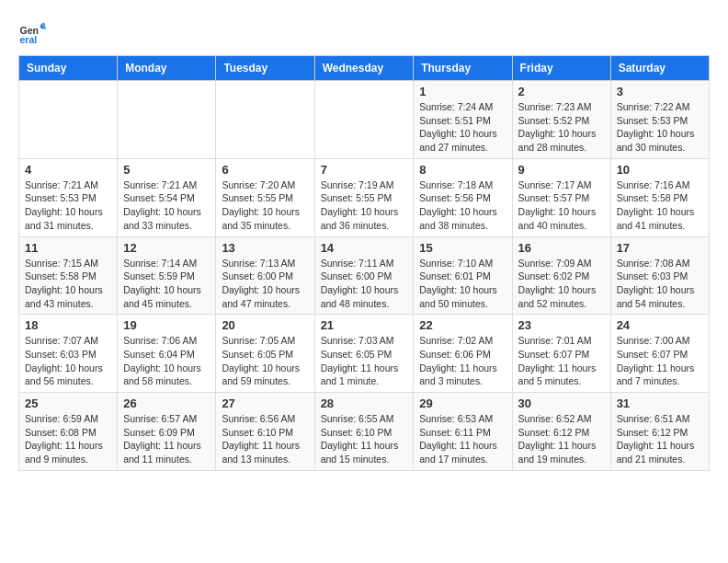 The width and height of the screenshot is (728, 563). Describe the element at coordinates (265, 197) in the screenshot. I see `calendar-cell: 6Sunrise: 7:20 AMSunset: 5:55 PMDaylight…` at that location.